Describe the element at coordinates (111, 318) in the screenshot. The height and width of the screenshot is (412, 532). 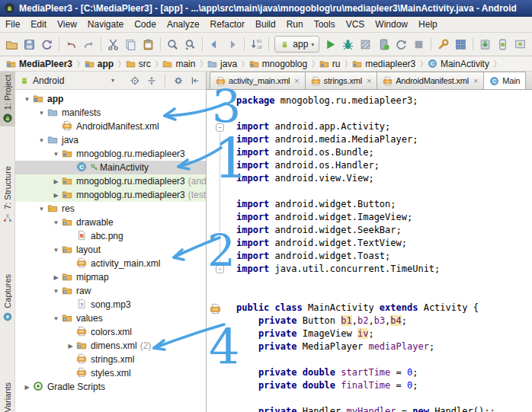
I see `tree-item-values: ▼values` at that location.